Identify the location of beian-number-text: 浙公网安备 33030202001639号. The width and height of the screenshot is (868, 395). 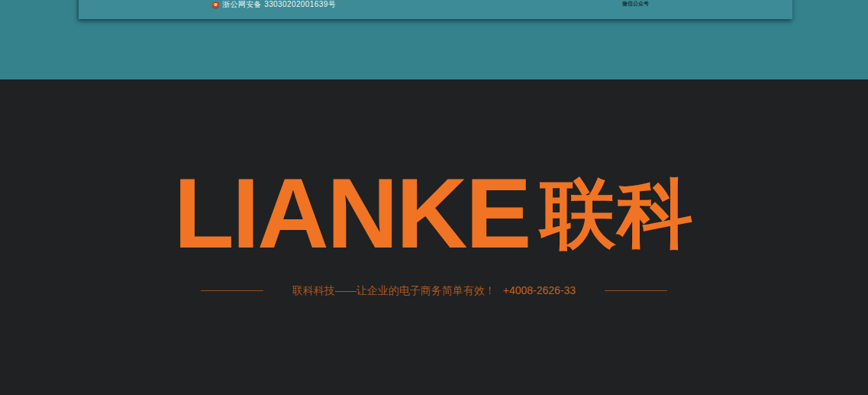
(279, 5).